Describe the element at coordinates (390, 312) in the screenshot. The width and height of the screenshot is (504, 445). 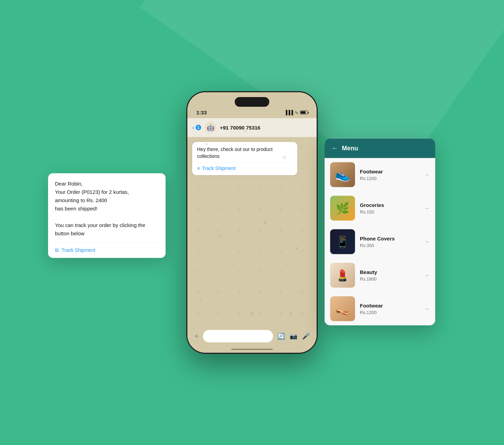
I see `footwear2-price: Rs.1200` at that location.